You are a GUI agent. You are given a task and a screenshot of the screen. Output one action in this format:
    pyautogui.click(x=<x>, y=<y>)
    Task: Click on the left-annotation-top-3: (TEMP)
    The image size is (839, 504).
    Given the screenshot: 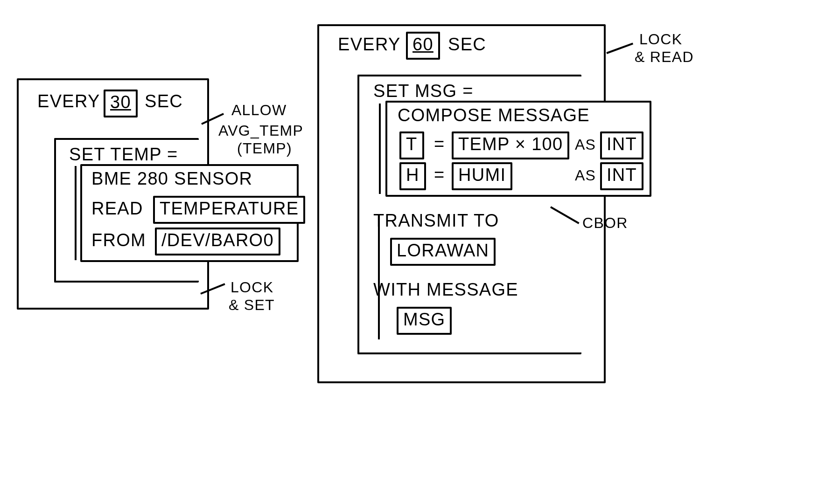 What is the action you would take?
    pyautogui.click(x=265, y=148)
    